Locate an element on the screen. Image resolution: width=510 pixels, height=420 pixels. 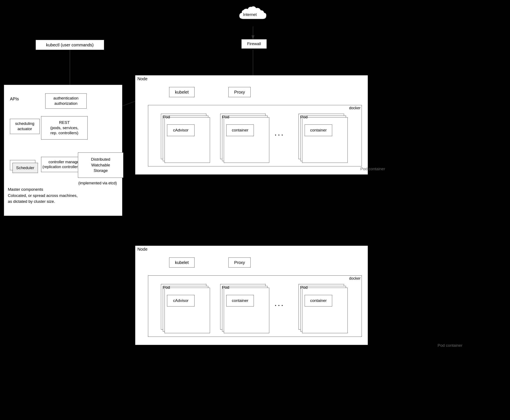
internet-label: Internet is located at coordinates (250, 15).